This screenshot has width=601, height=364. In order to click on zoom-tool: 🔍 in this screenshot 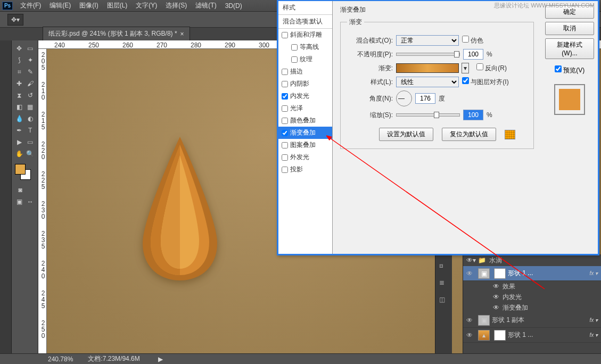, I will do `click(31, 154)`.